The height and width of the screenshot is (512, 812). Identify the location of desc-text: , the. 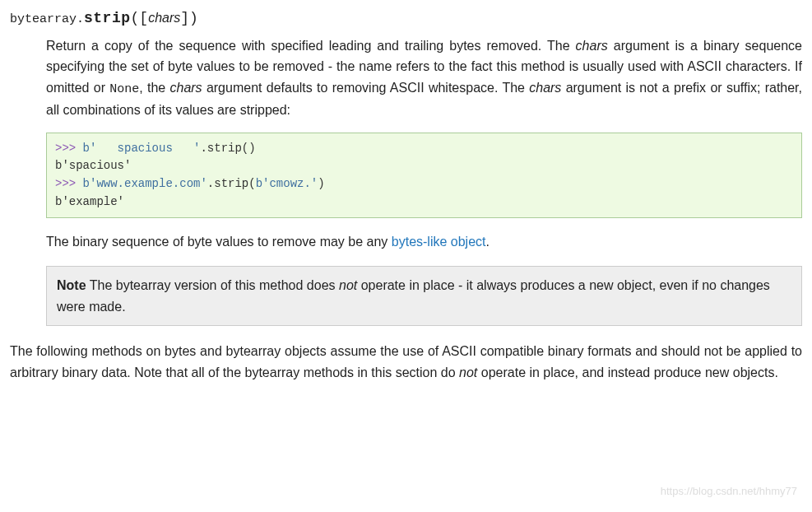
(155, 87).